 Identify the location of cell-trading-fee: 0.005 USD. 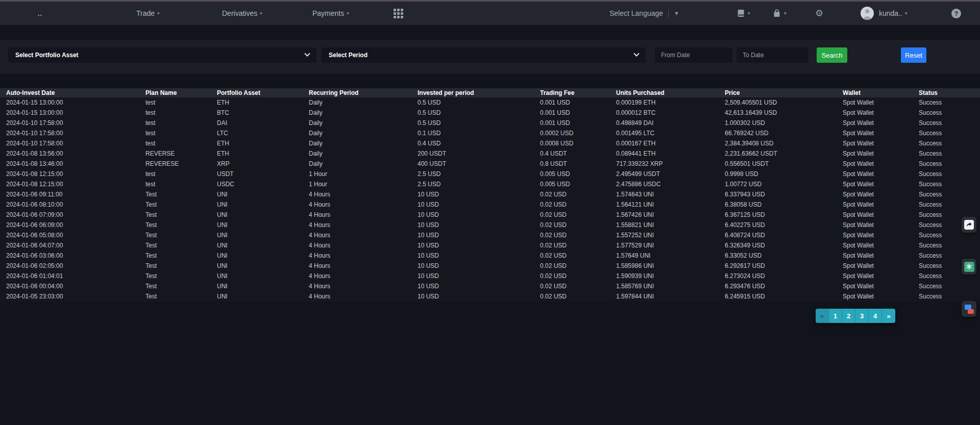
(578, 184).